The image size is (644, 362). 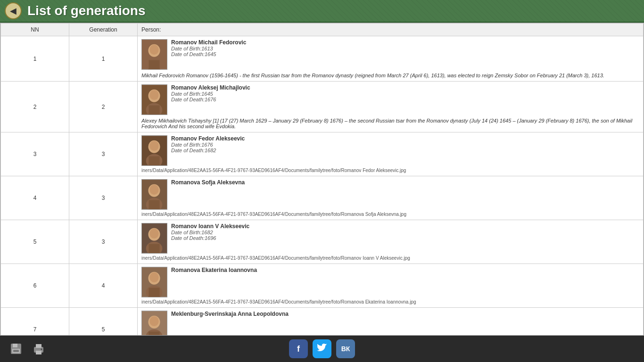 I want to click on cell-generation: 4, so click(x=104, y=286).